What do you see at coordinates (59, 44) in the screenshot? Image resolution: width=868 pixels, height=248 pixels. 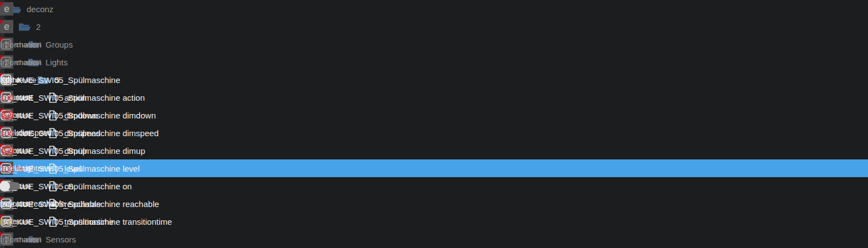 I see `tree-item-label: Groups` at bounding box center [59, 44].